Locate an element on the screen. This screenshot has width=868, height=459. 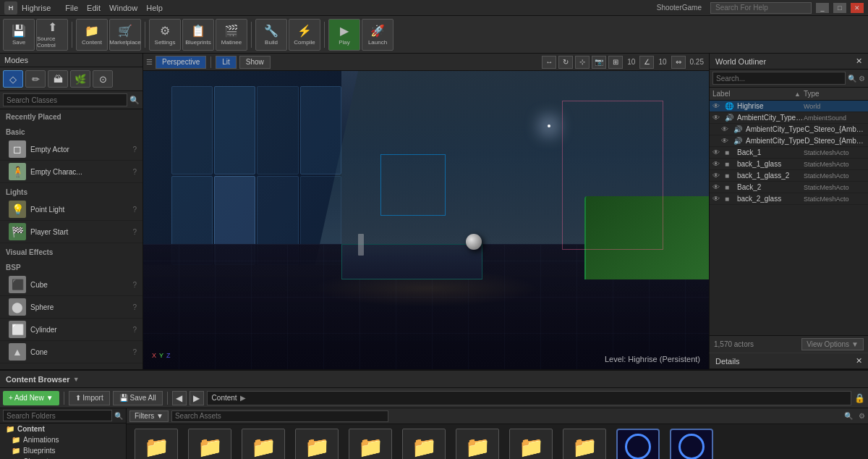
asset-options-icon: ⚙ is located at coordinates (862, 416).